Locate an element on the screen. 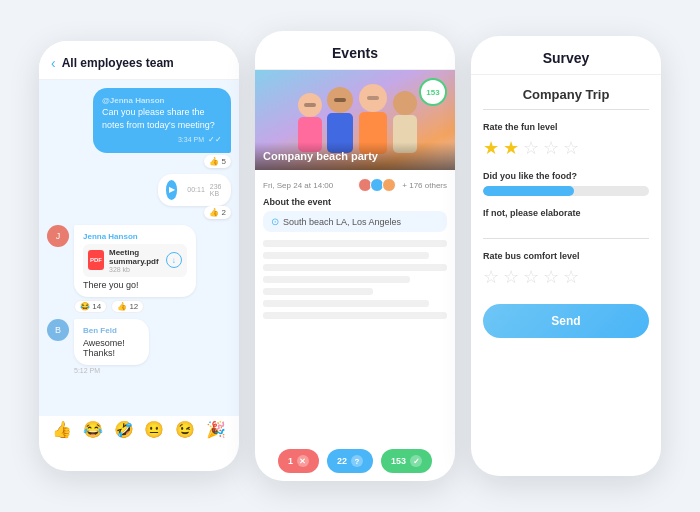  location-row: ⊙ South beach LA, Los Angeles is located at coordinates (355, 222).